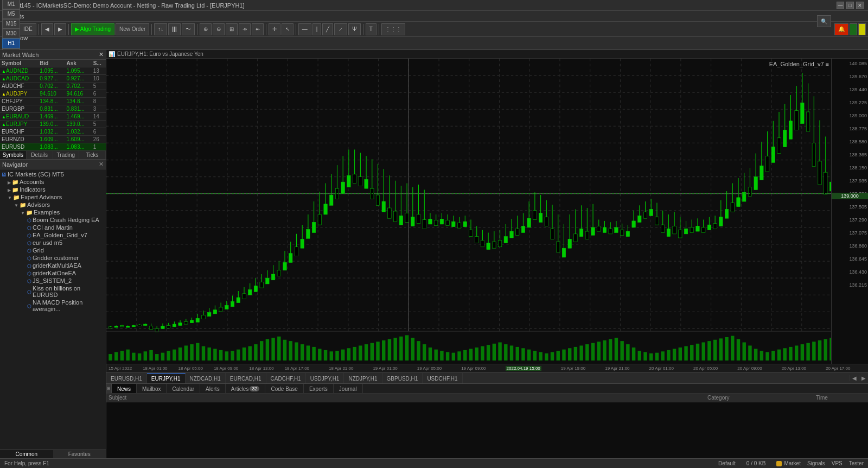 The height and width of the screenshot is (468, 868). Describe the element at coordinates (66, 155) in the screenshot. I see `tab-trading: Trading` at that location.